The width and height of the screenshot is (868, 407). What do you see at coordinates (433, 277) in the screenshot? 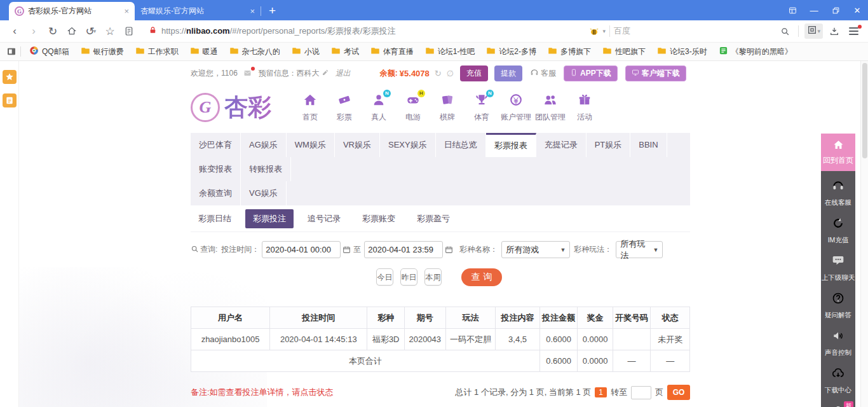
I see `this-week-button: 本周` at bounding box center [433, 277].